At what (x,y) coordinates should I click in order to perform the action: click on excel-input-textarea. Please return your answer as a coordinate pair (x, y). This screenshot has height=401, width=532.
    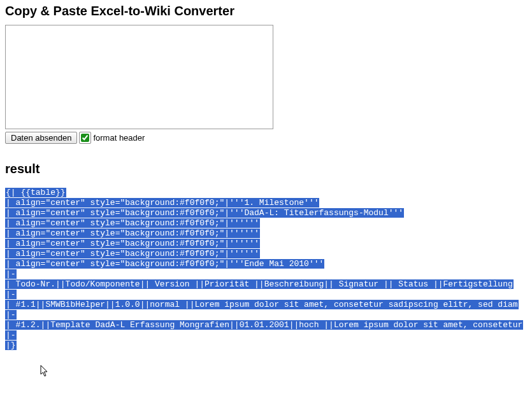
    Looking at the image, I should click on (139, 77).